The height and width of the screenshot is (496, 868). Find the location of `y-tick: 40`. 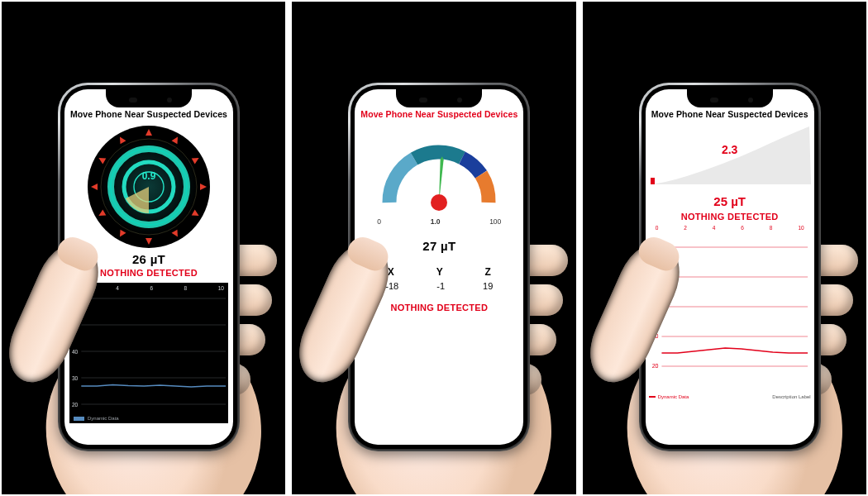

y-tick: 40 is located at coordinates (74, 351).